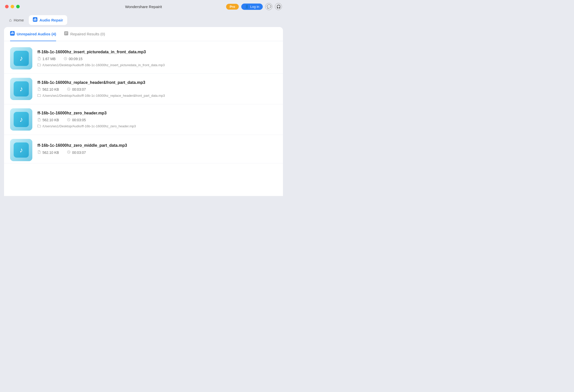 Image resolution: width=574 pixels, height=392 pixels. Describe the element at coordinates (46, 59) in the screenshot. I see `file-size: 1.67 MB` at that location.